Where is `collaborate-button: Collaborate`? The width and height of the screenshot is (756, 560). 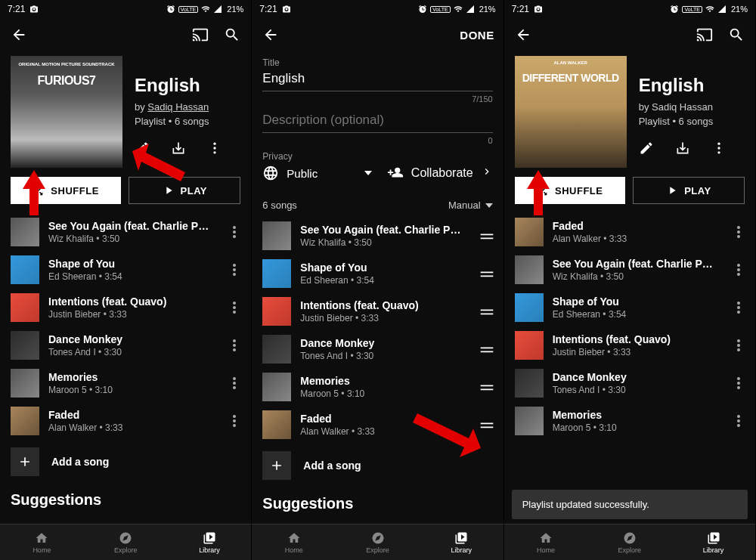 collaborate-button: Collaborate is located at coordinates (440, 173).